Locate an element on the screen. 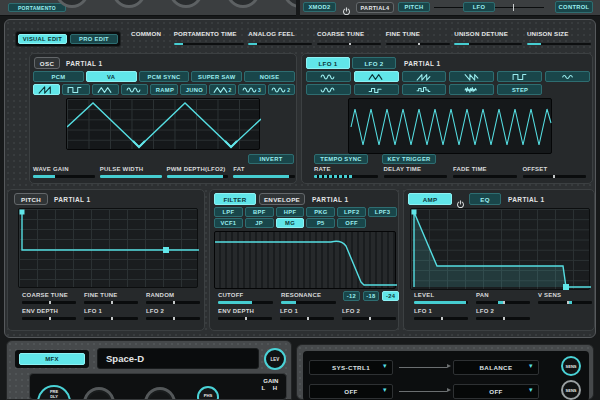  slider-handle is located at coordinates (514, 8).